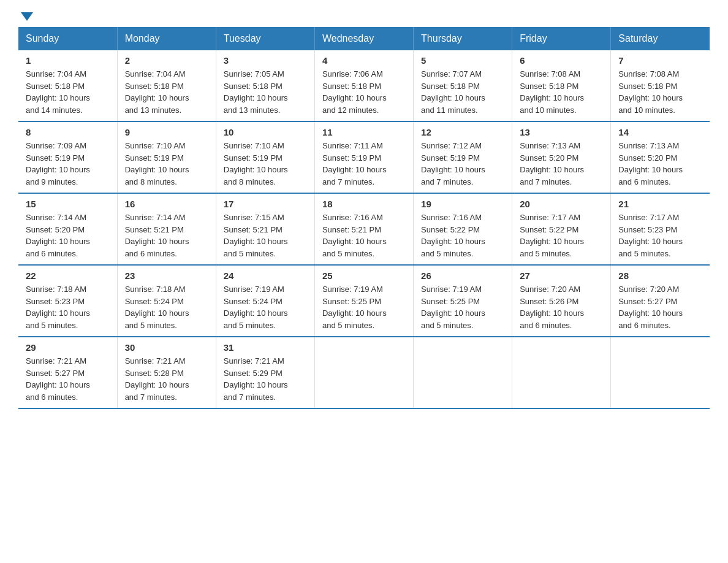 Image resolution: width=728 pixels, height=563 pixels. What do you see at coordinates (265, 276) in the screenshot?
I see `day-number: 24` at bounding box center [265, 276].